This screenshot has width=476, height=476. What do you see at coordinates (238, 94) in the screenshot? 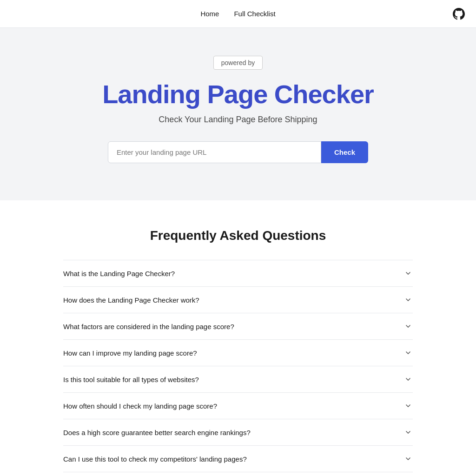
I see `hero-title: Landing Page Checker` at bounding box center [238, 94].